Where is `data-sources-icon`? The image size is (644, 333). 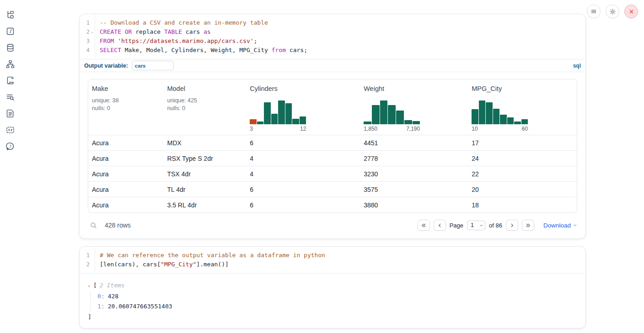
data-sources-icon is located at coordinates (10, 48).